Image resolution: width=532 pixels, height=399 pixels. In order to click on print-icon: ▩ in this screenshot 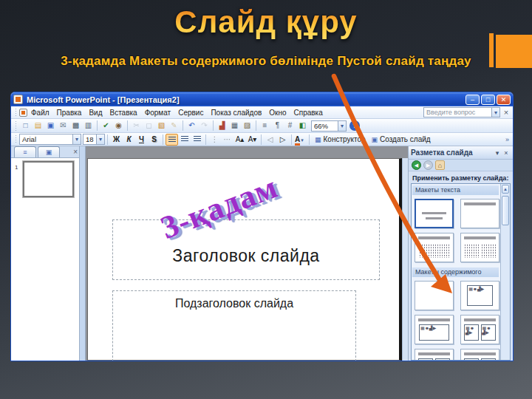, I will do `click(75, 126)`.